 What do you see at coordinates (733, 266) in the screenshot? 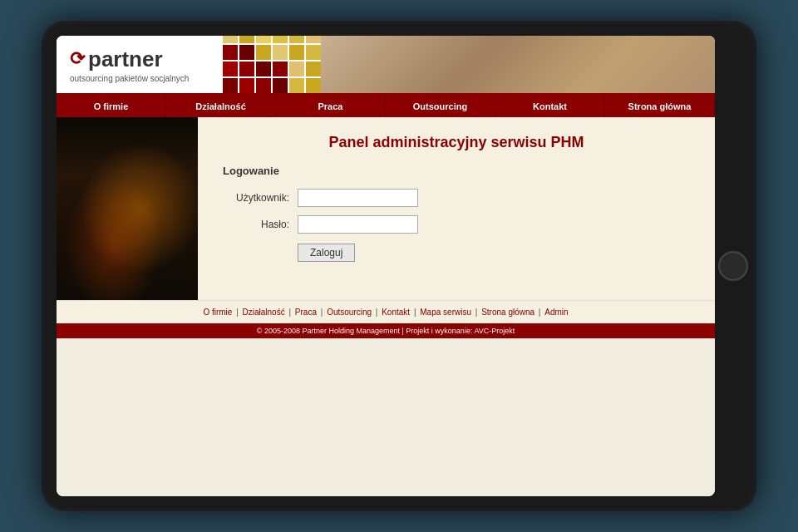
I see `home-button` at bounding box center [733, 266].